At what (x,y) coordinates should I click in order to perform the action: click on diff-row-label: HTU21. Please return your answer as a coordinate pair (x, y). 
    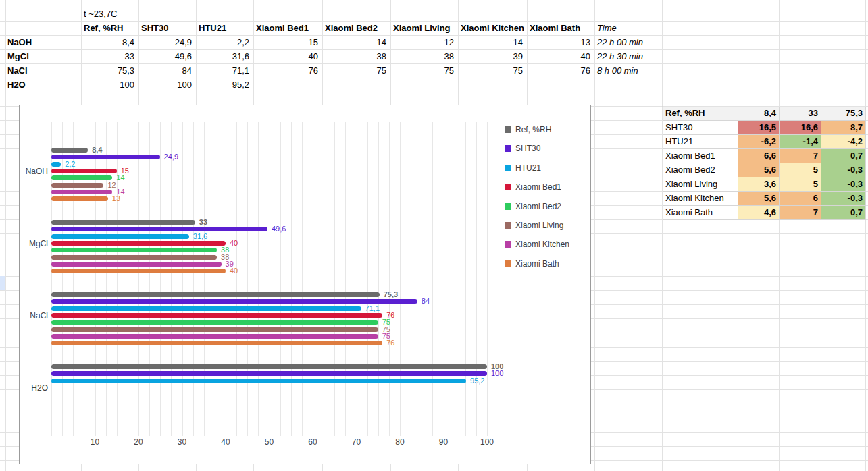
    Looking at the image, I should click on (700, 142).